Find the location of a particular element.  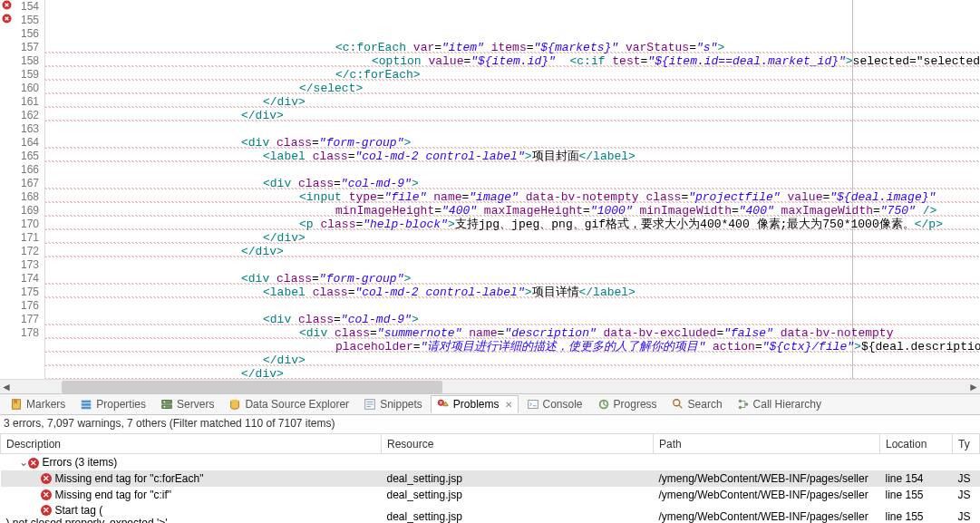

gutter-line: 174 is located at coordinates (20, 279).